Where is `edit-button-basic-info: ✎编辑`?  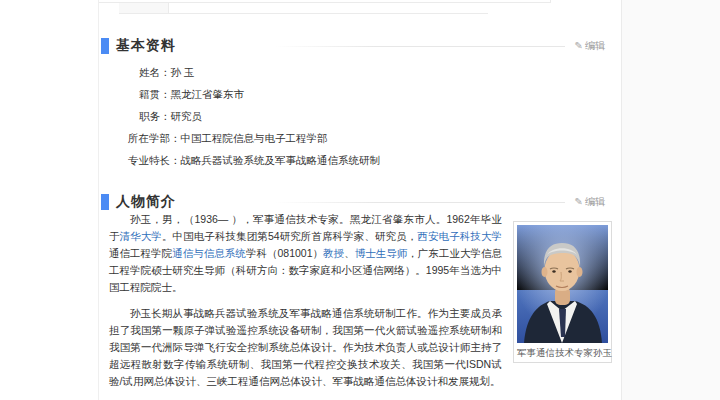
edit-button-basic-info: ✎编辑 is located at coordinates (590, 46).